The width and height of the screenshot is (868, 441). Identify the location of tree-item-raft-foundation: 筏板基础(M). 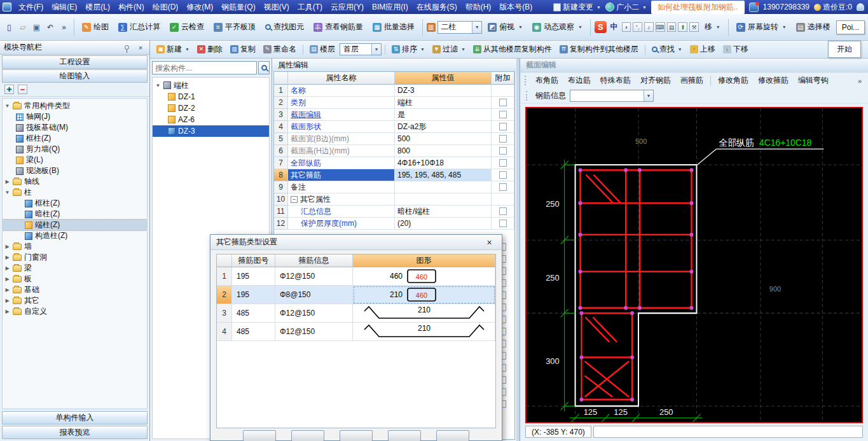
(75, 127).